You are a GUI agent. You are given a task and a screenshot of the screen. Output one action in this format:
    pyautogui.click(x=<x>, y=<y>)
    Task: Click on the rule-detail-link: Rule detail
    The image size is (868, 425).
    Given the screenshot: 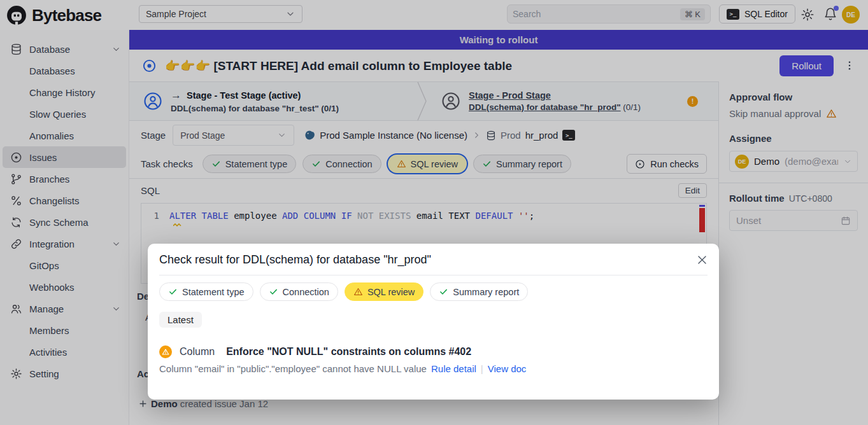 What is the action you would take?
    pyautogui.click(x=453, y=369)
    